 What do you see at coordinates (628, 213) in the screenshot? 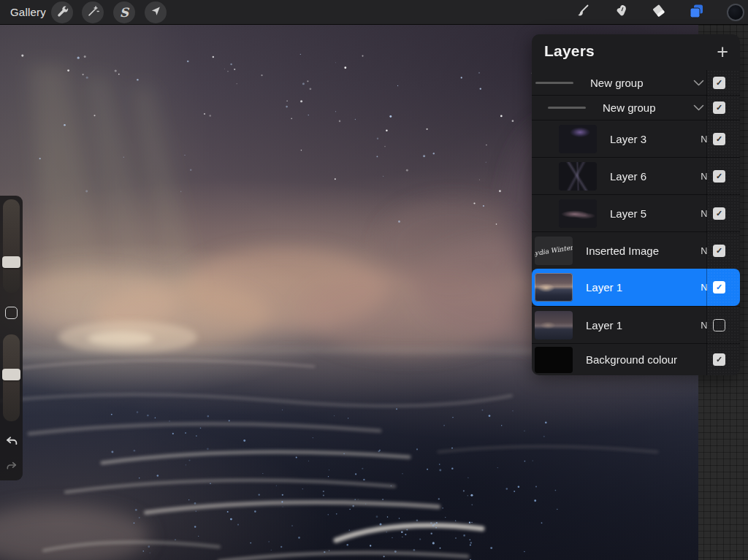
I see `layer-label: Layer 5` at bounding box center [628, 213].